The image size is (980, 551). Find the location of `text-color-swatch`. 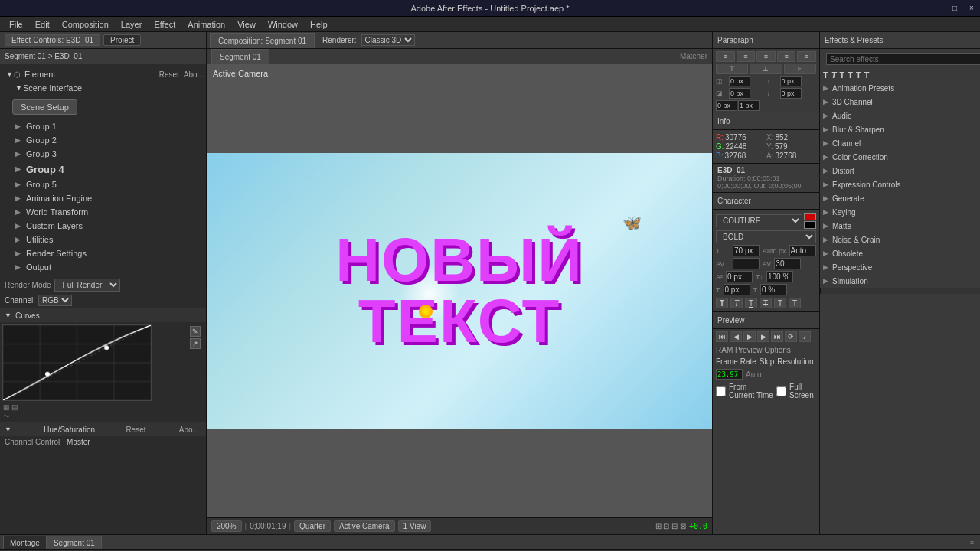

text-color-swatch is located at coordinates (810, 217).